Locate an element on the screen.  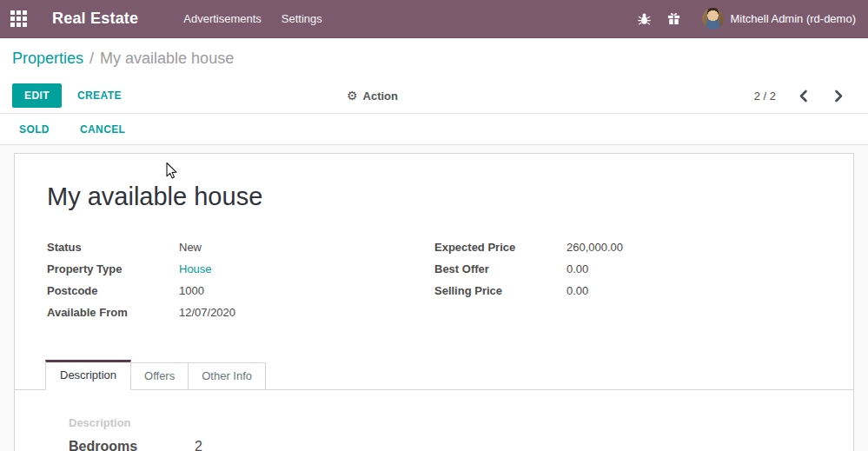
user-menu: Mitchell Admin (rd-demo) is located at coordinates (794, 19).